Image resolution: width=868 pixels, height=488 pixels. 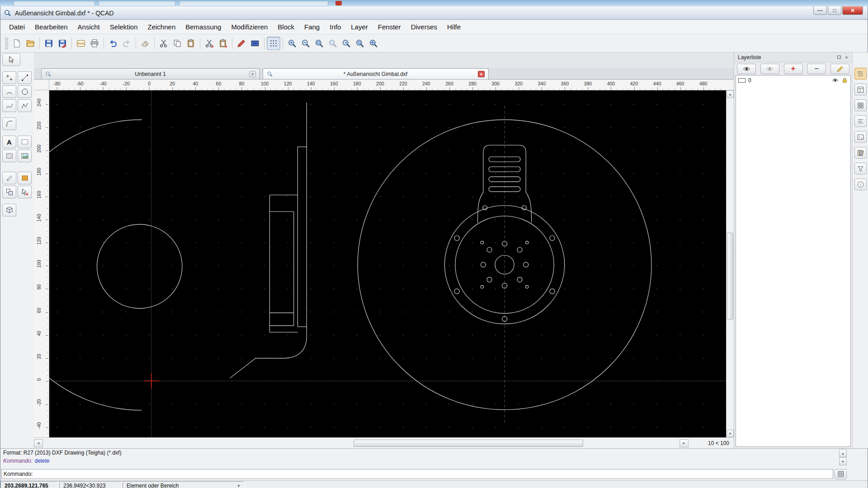 I want to click on attribute-painter-button, so click(x=241, y=43).